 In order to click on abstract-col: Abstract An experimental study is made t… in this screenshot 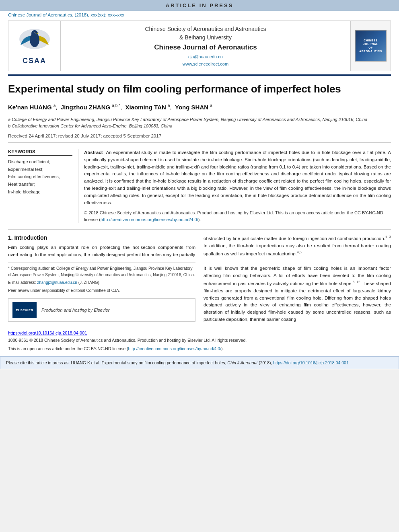, I will do `click(235, 186)`.